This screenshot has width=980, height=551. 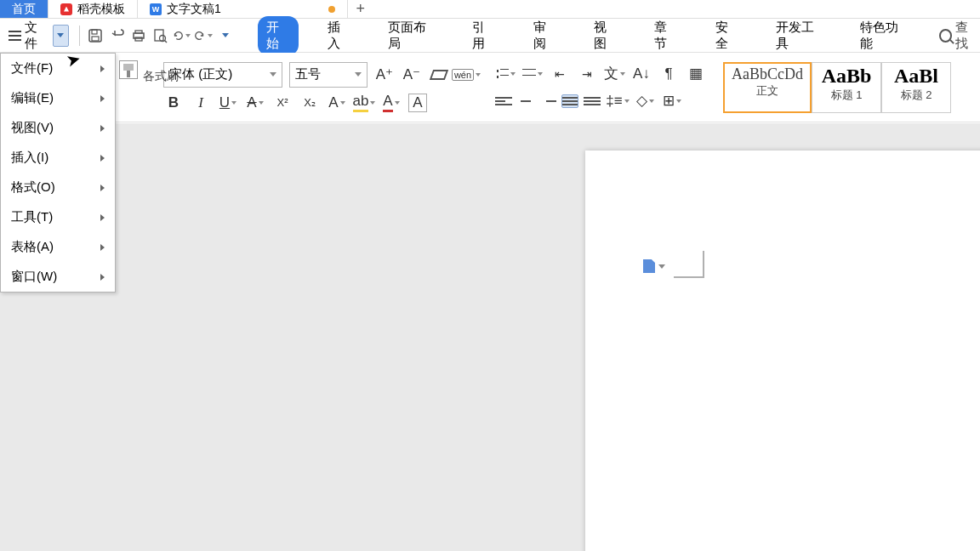 I want to click on font-color-button: A, so click(x=391, y=103).